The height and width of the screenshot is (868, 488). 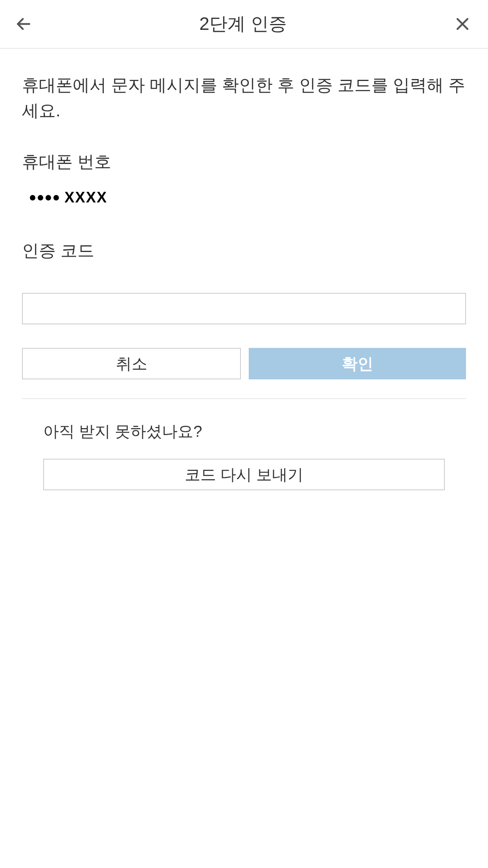 I want to click on confirm-button: 확인, so click(x=358, y=364).